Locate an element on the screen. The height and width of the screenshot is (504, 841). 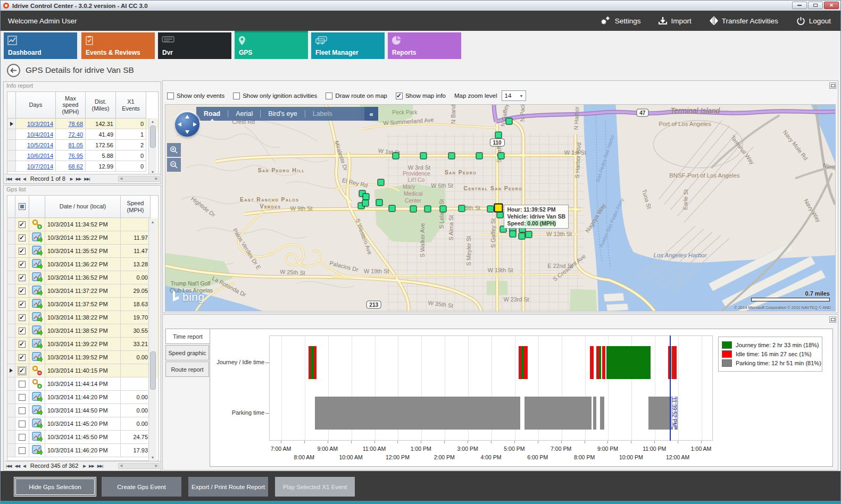
map-option-3: Draw route on map is located at coordinates (356, 96).